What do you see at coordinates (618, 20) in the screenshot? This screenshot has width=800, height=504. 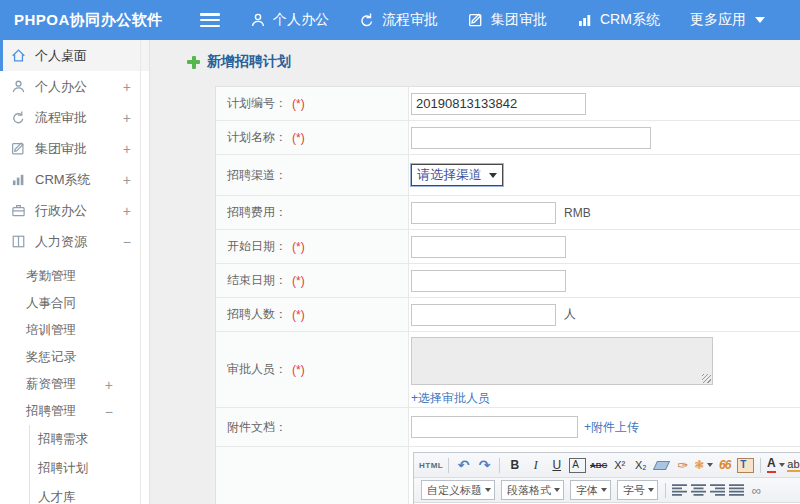 I see `topnav-crm-system: CRM系统` at bounding box center [618, 20].